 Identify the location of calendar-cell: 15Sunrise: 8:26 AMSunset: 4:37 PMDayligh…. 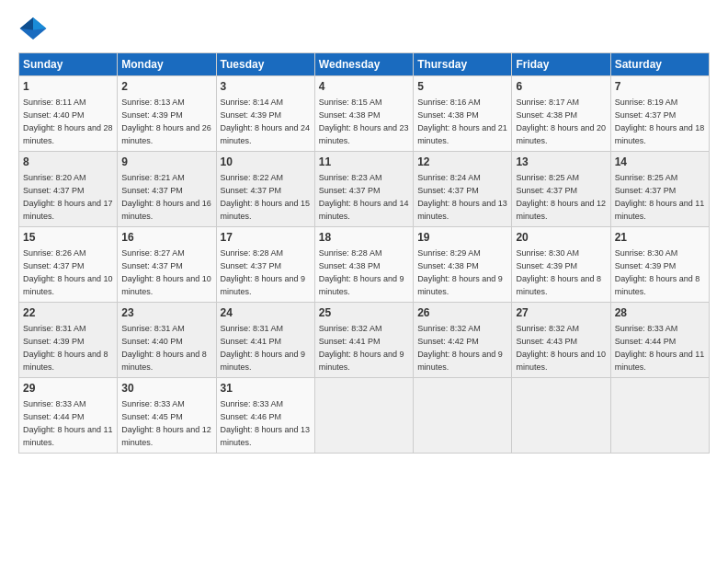
(68, 265).